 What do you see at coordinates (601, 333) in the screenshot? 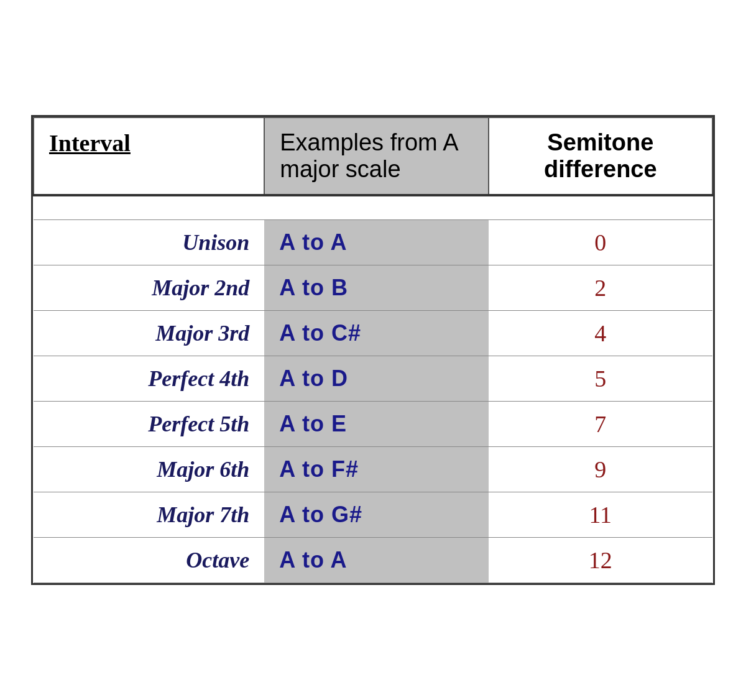
I see `semitone-cell: 4` at bounding box center [601, 333].